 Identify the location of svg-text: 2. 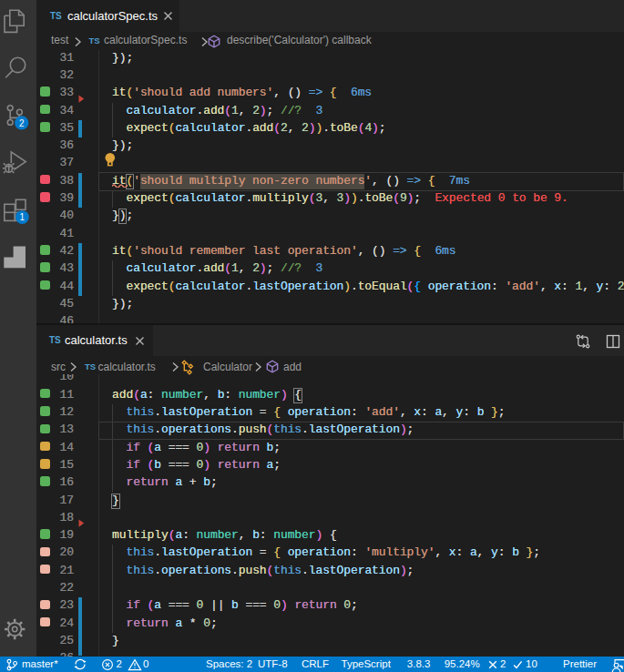
(22, 124).